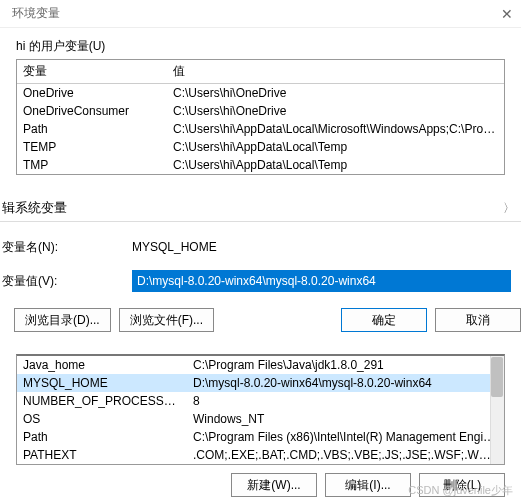  I want to click on table-row: PathC:\Program Files (x86)\Intel\Intel(R…, so click(260, 437).